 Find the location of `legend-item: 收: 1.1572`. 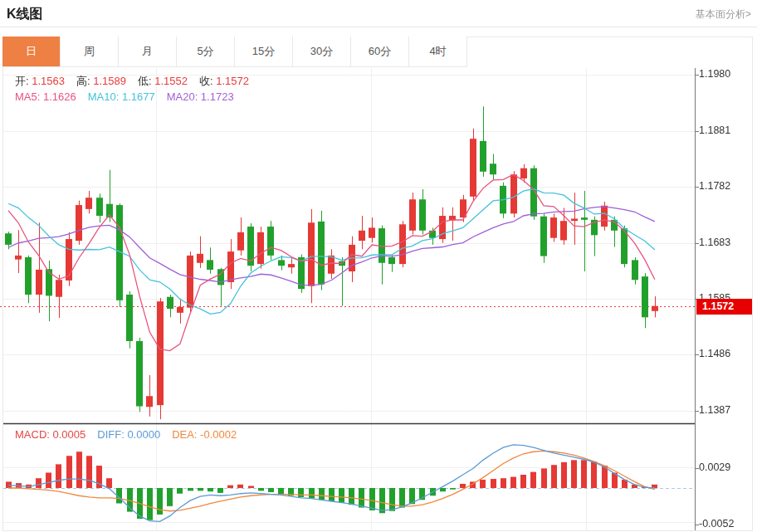

legend-item: 收: 1.1572 is located at coordinates (224, 81).